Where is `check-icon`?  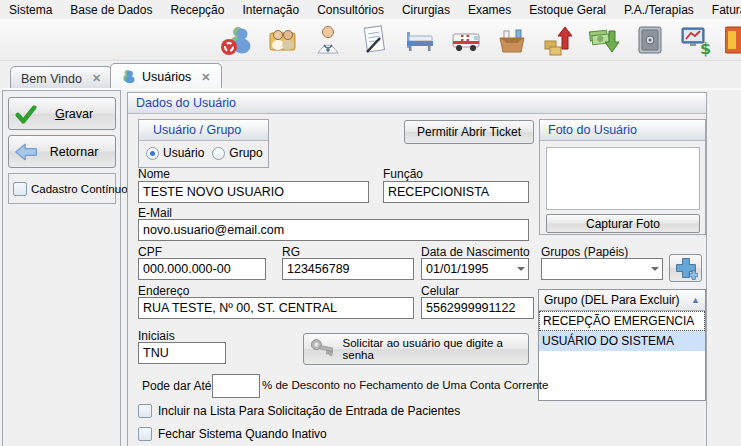 check-icon is located at coordinates (26, 114).